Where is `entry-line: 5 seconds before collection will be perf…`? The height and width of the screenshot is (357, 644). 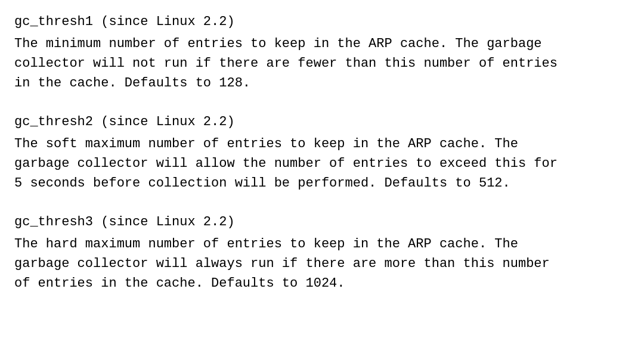
entry-line: 5 seconds before collection will be perf… is located at coordinates (322, 184).